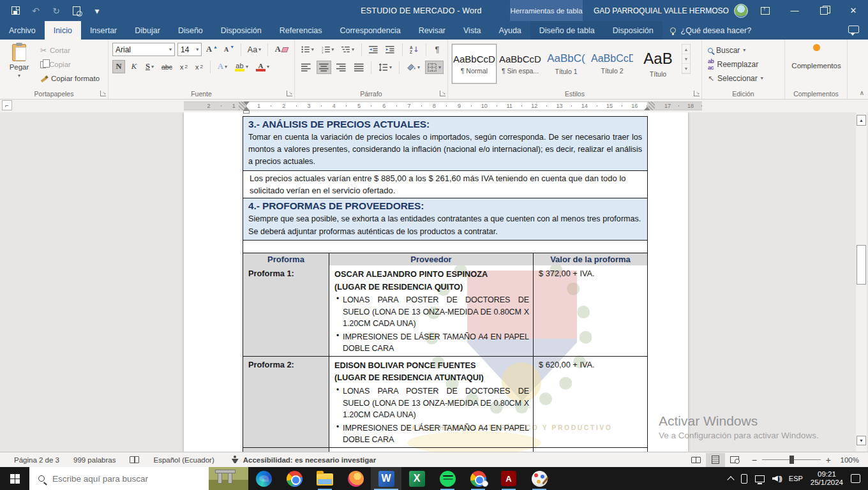  What do you see at coordinates (19, 75) in the screenshot?
I see `paste-dropdown-caret: ▾` at bounding box center [19, 75].